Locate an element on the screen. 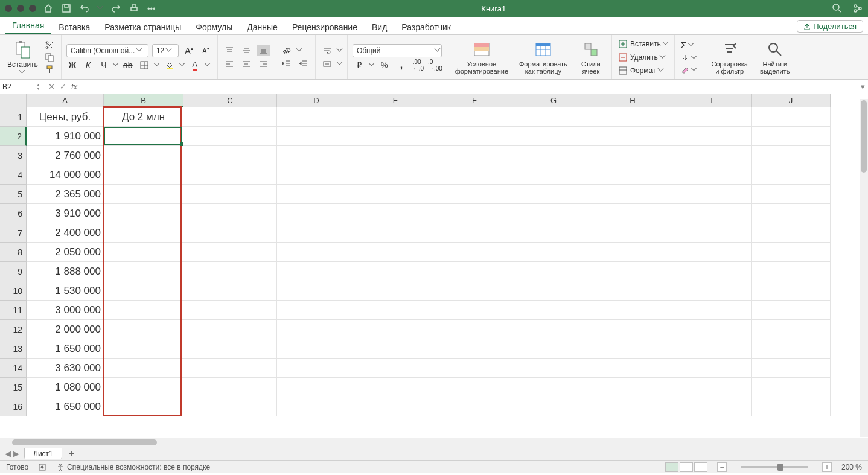  cell: 3 910 000 is located at coordinates (65, 214).